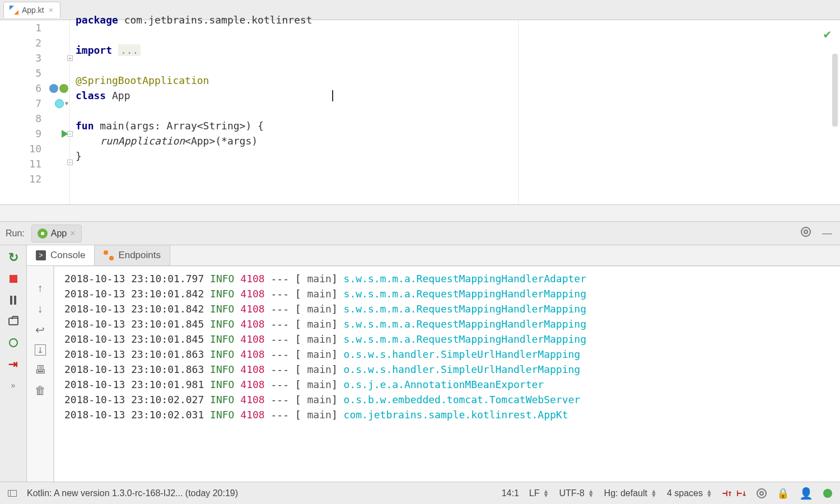 Image resolution: width=840 pixels, height=504 pixels. I want to click on line-number: 1, so click(38, 28).